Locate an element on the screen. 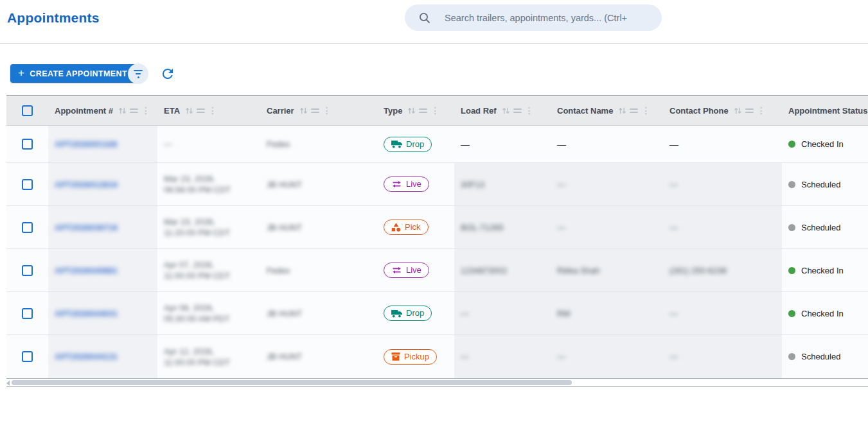  table-row: APT2026044031 Apr 08, 2026,05:30:00 AM P… is located at coordinates (437, 313).